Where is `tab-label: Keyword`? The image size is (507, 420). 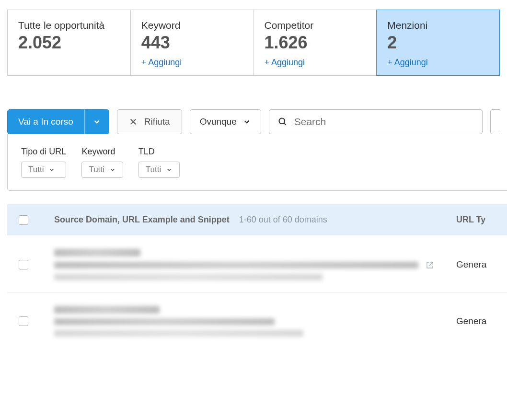
tab-label: Keyword is located at coordinates (192, 25).